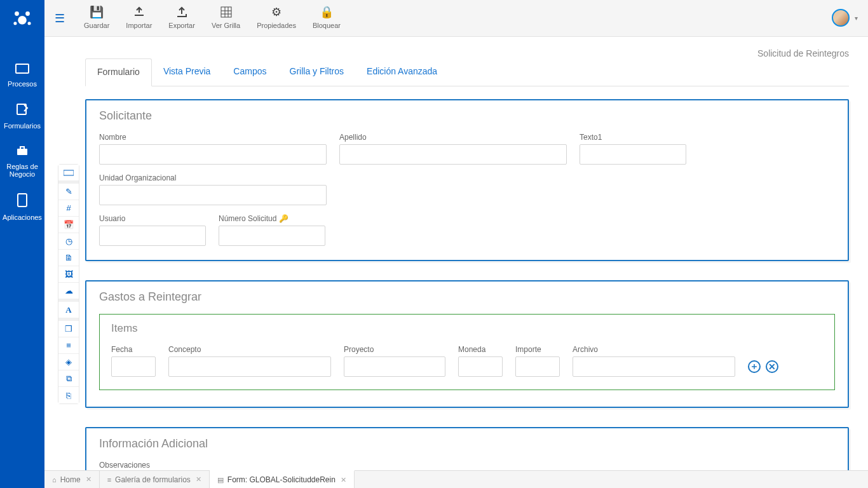  I want to click on control-palette: ✎ # 📅 ◷ 🗎 🖼 ☁ A ❒ ≡ ◈ ⧉ ⎘, so click(69, 284).